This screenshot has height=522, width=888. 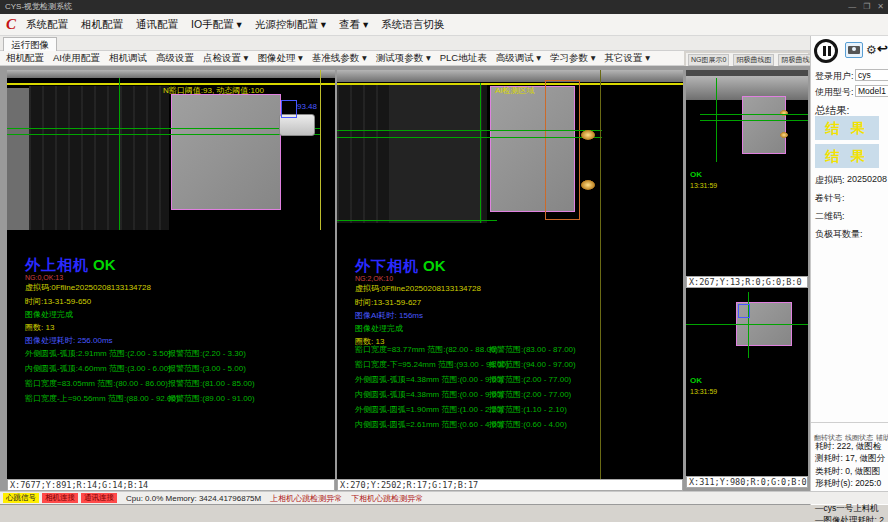 I want to click on measurement-row: 外侧圆弧-弧顶=4.38mm 范围:(0.00 - 9.00), so click(x=429, y=380).